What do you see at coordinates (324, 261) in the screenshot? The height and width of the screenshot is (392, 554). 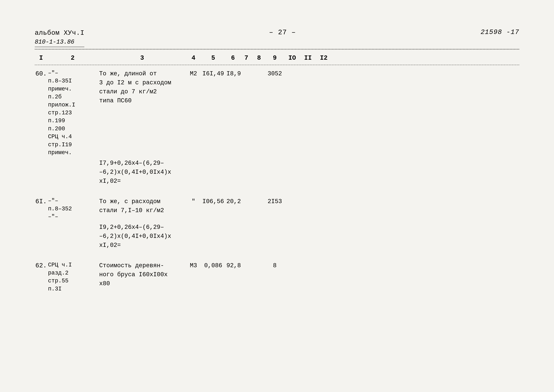 I see `row-62-col12` at bounding box center [324, 261].